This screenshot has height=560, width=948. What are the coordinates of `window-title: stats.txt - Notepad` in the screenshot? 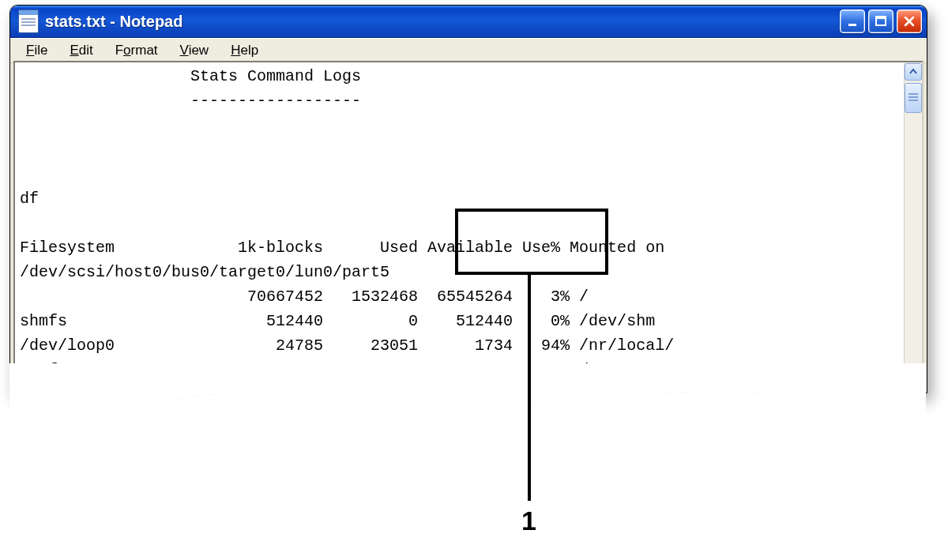 It's located at (442, 22).